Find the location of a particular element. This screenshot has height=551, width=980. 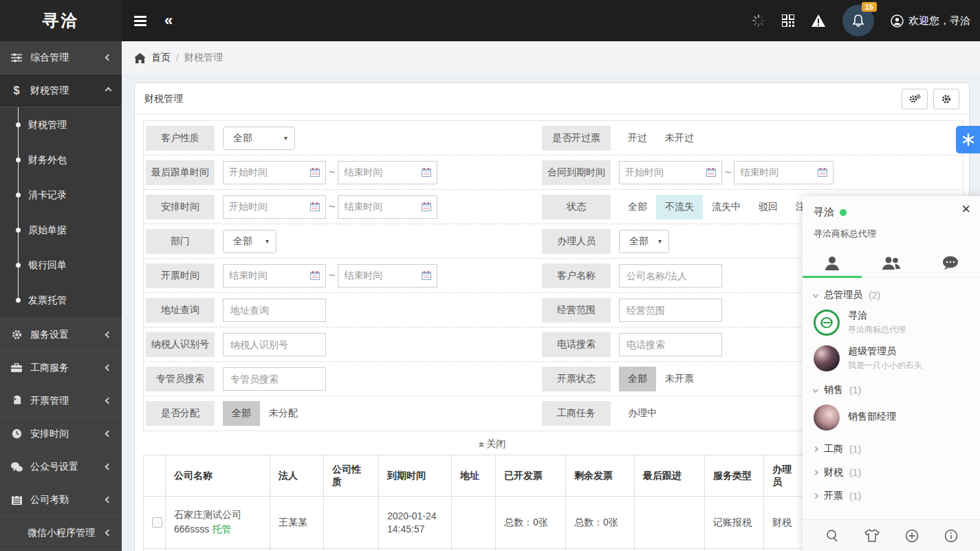

last-follow-end-input: 结束时间 is located at coordinates (388, 173).